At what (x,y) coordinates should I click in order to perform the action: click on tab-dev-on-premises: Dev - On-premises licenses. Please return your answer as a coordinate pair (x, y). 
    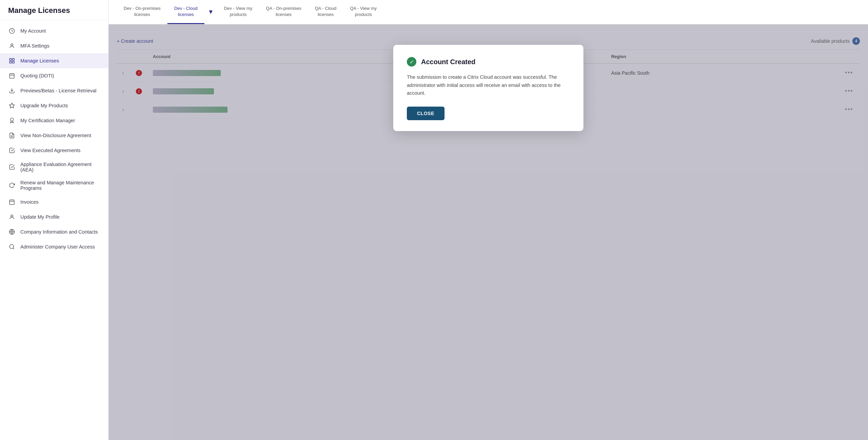
    Looking at the image, I should click on (142, 12).